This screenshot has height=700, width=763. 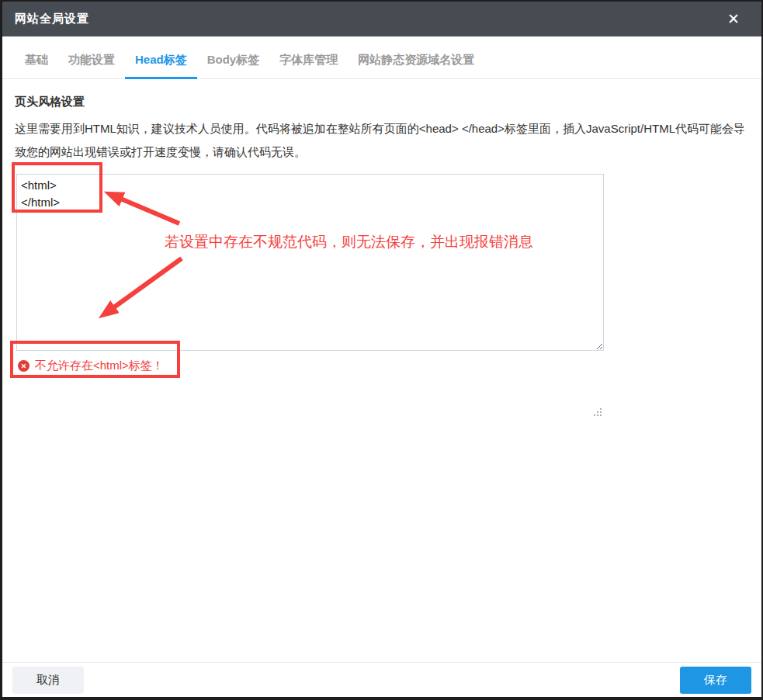 I want to click on error-circle-x-icon: ✕, so click(x=23, y=366).